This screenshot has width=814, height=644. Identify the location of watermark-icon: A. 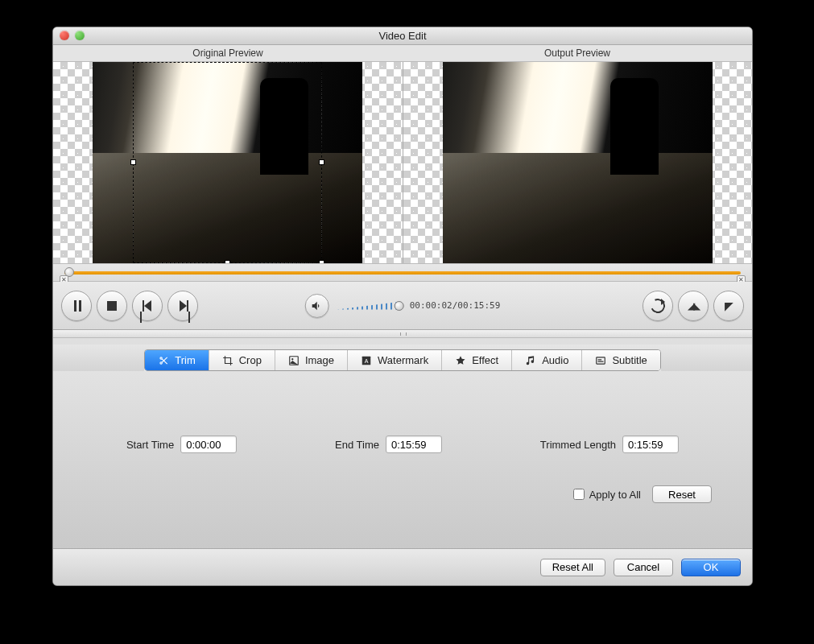
(366, 361).